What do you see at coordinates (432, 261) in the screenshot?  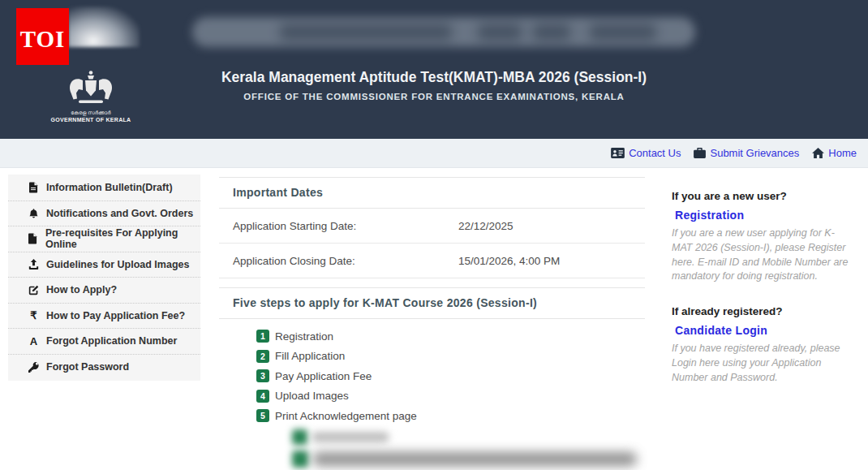 I see `table-row: Application Closing Date: 15/01/2026, 4:…` at bounding box center [432, 261].